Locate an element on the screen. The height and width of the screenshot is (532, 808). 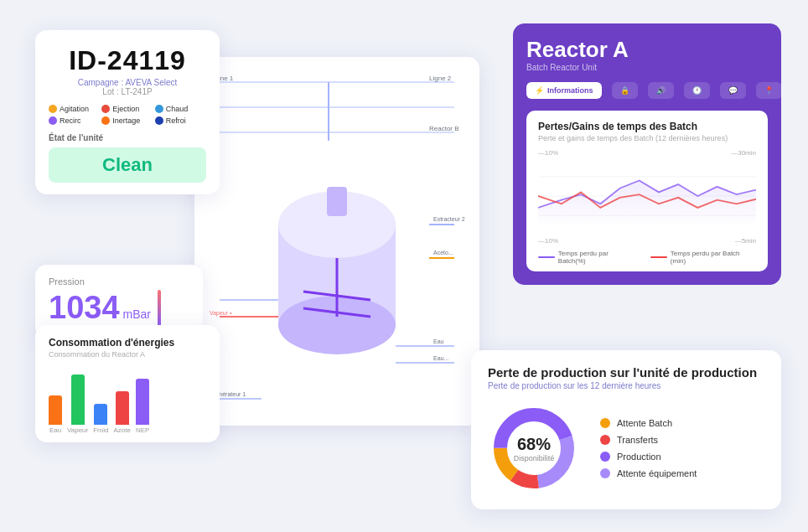
info-icon: ⚡ is located at coordinates (540, 90).